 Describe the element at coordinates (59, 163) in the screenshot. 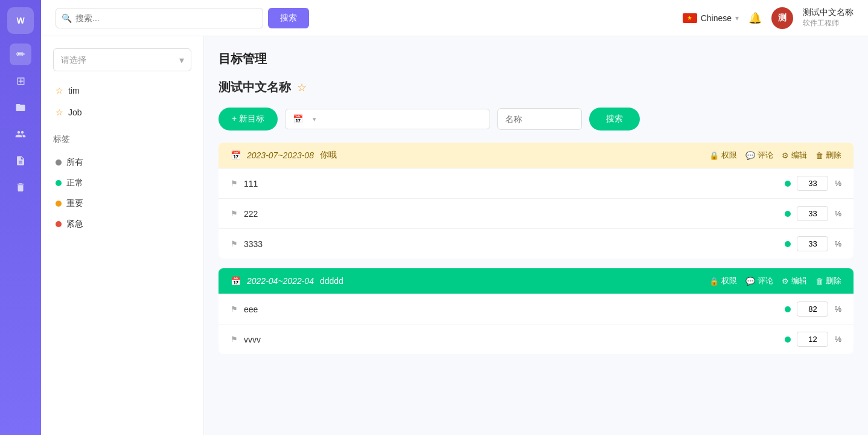

I see `tag-dot-all` at that location.